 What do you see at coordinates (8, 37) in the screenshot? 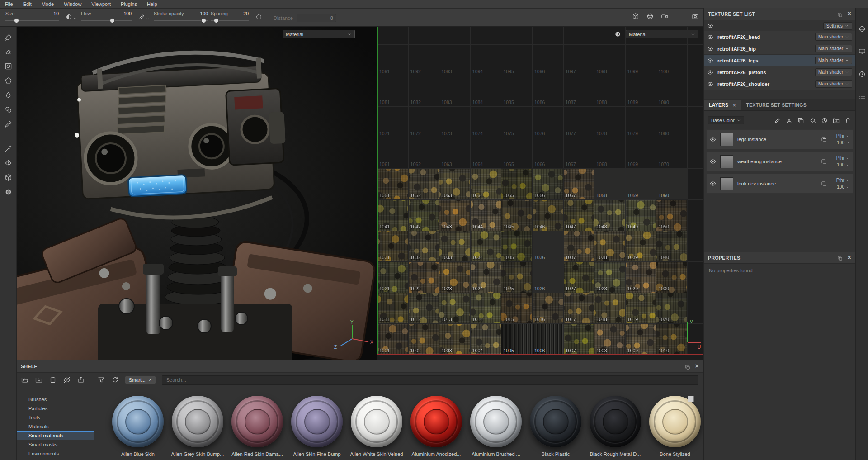
I see `tool-paint-brush` at bounding box center [8, 37].